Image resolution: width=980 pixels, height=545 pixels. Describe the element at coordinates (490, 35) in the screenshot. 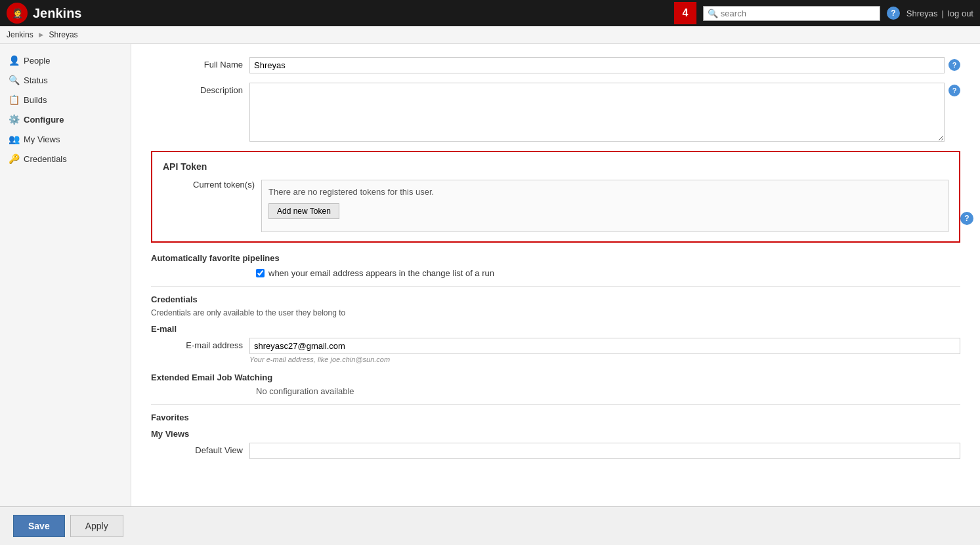

I see `breadcrumb: Jenkins ► Shreyas` at that location.